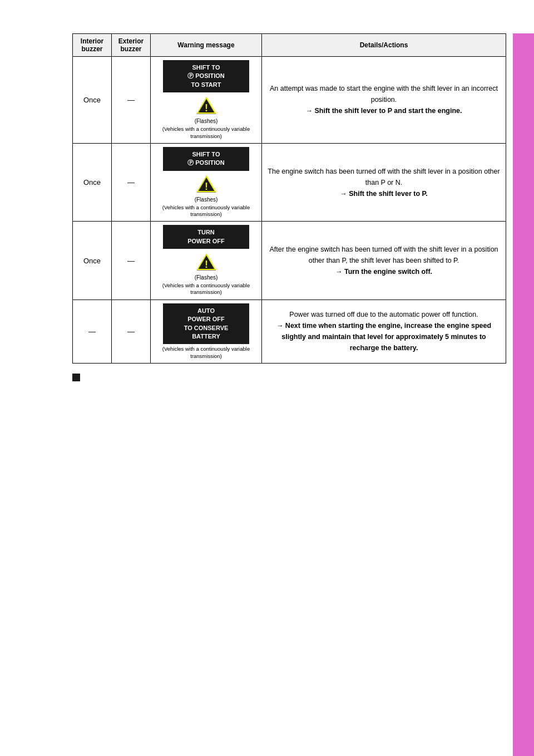  I want to click on details-text: After the engine switch has been turned …, so click(384, 255).